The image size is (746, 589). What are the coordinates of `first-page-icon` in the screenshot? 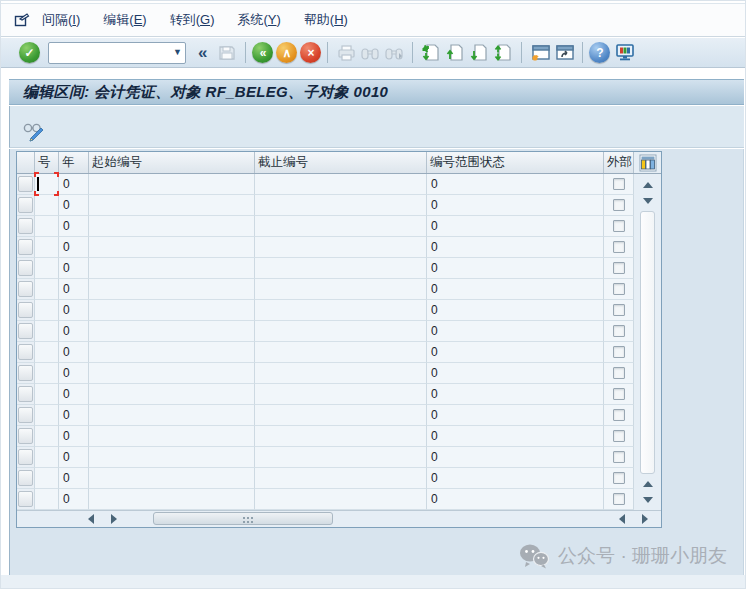 It's located at (431, 53).